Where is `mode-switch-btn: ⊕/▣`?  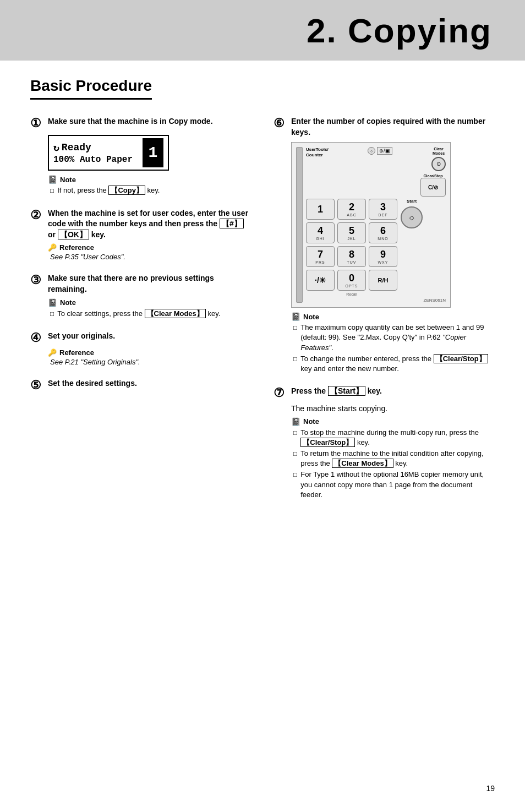 mode-switch-btn: ⊕/▣ is located at coordinates (385, 151).